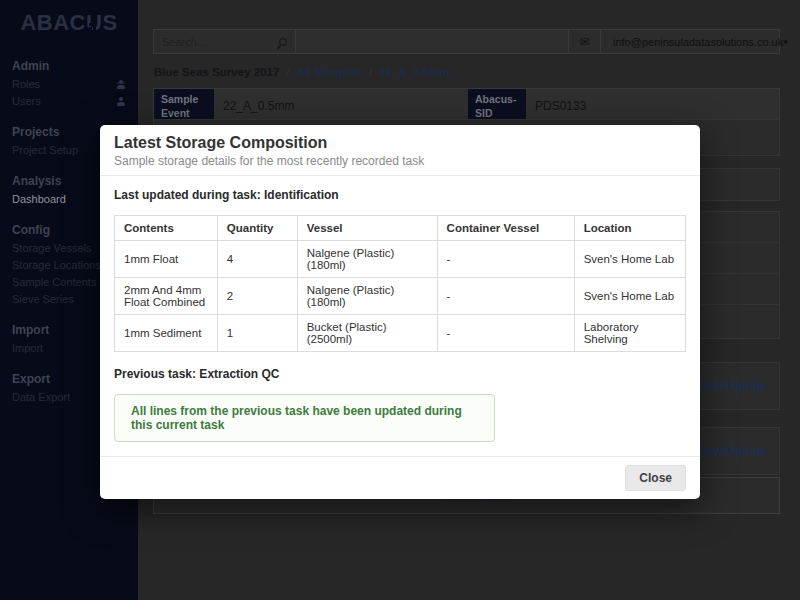 The height and width of the screenshot is (600, 800). Describe the element at coordinates (166, 260) in the screenshot. I see `cell-contents: 1mm Float` at that location.